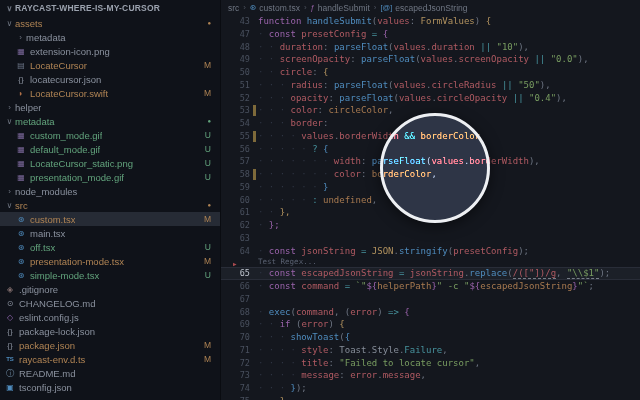 Image resolution: width=640 pixels, height=400 pixels. What do you see at coordinates (235, 150) in the screenshot?
I see `line-number: 56` at bounding box center [235, 150].